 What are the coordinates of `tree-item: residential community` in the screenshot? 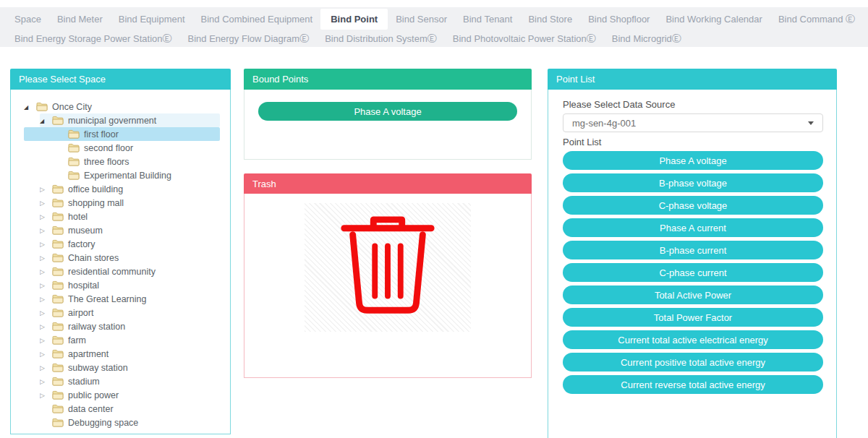 It's located at (122, 272).